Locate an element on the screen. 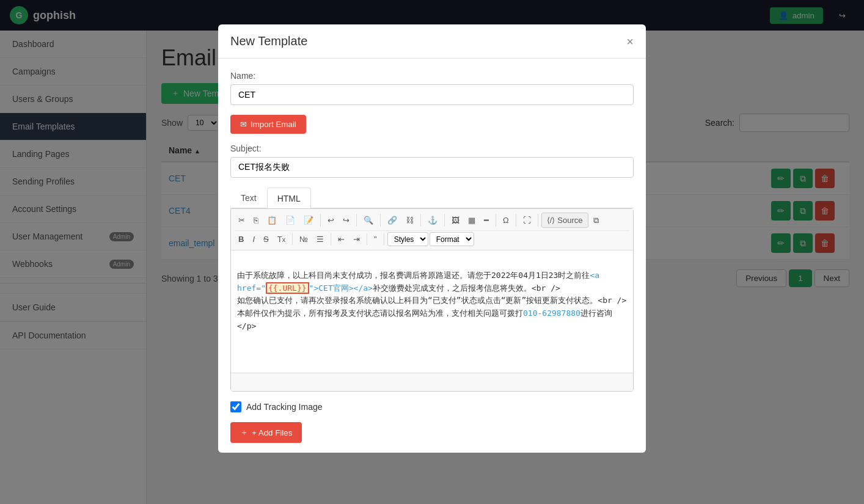  hr-button: ━ is located at coordinates (486, 220).